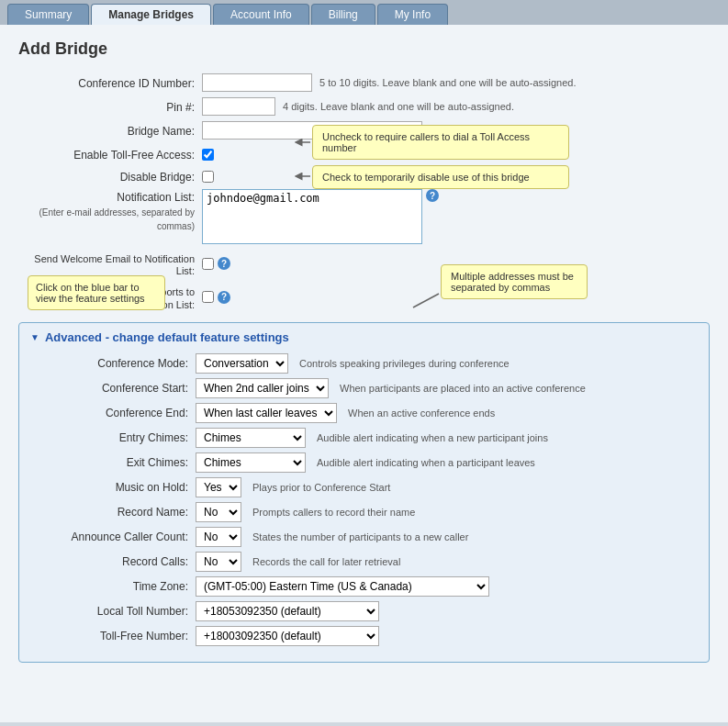  What do you see at coordinates (321, 487) in the screenshot?
I see `adv-hint-5: Plays prior to Conference Start` at bounding box center [321, 487].